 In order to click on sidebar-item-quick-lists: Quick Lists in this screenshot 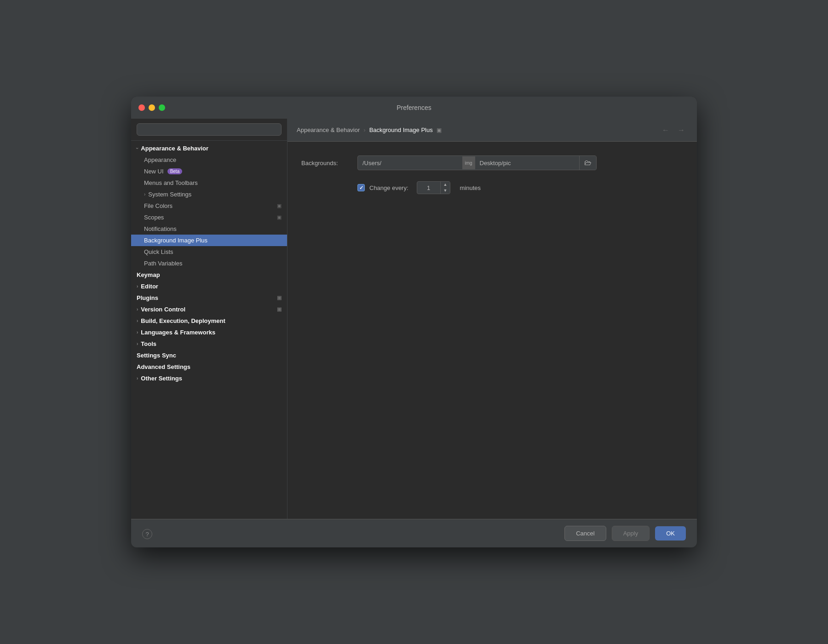, I will do `click(209, 252)`.